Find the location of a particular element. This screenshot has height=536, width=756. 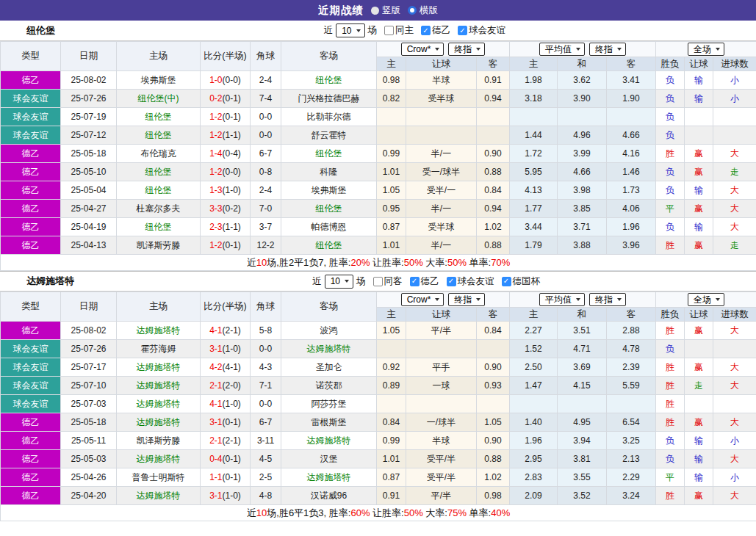

avg-draw-odds: 3.99 is located at coordinates (582, 154).